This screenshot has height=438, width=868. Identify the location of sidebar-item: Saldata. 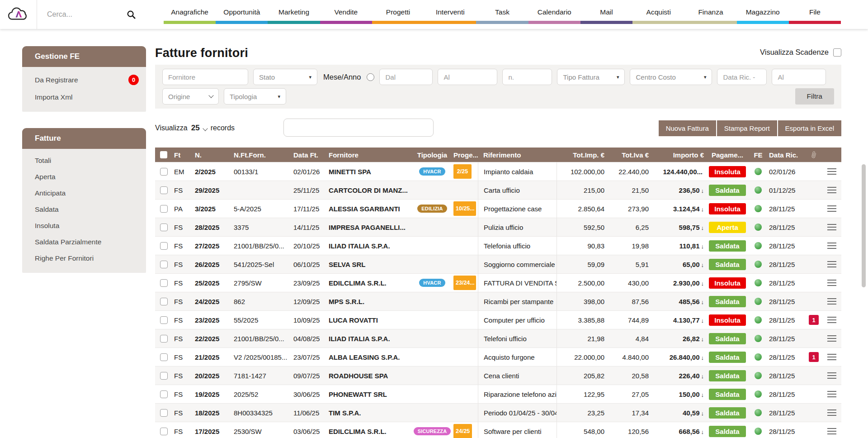
(84, 209).